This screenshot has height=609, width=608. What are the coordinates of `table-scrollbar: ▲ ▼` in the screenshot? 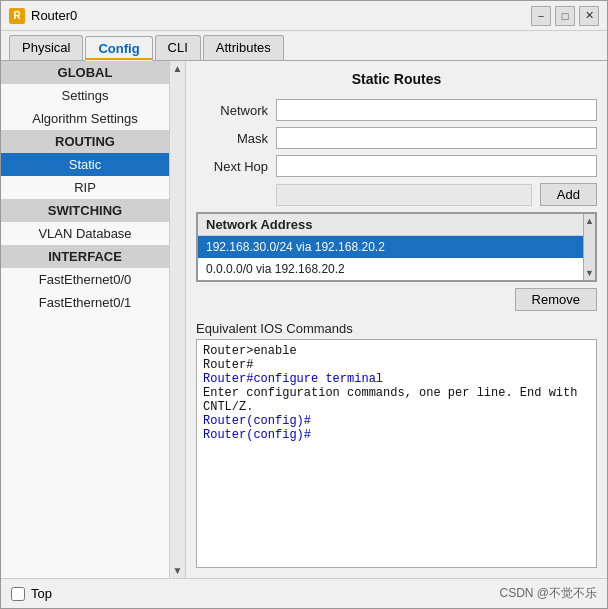 It's located at (589, 247).